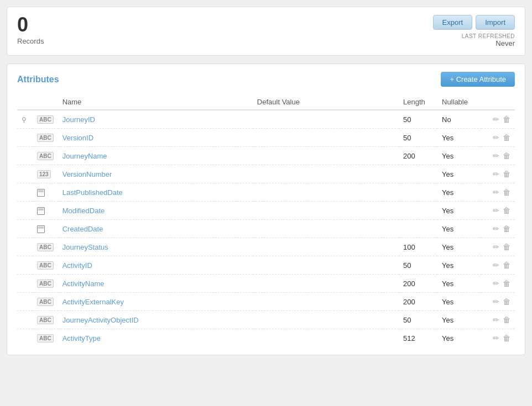 The width and height of the screenshot is (532, 406). What do you see at coordinates (326, 102) in the screenshot?
I see `col-header-default: Default Value` at bounding box center [326, 102].